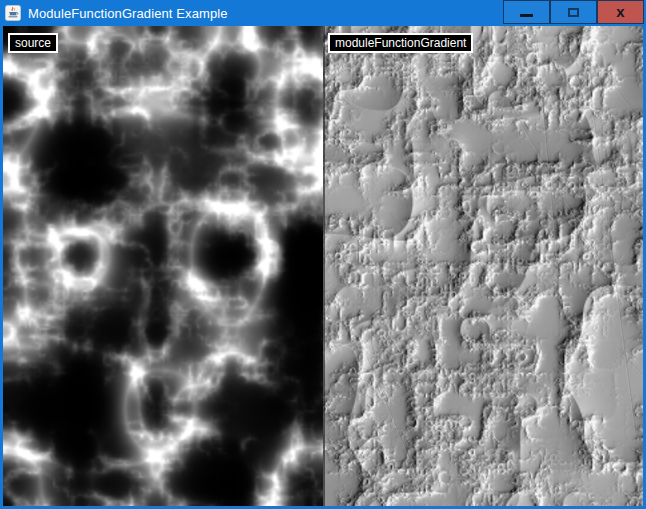 The width and height of the screenshot is (646, 509). I want to click on java-app-icon, so click(13, 13).